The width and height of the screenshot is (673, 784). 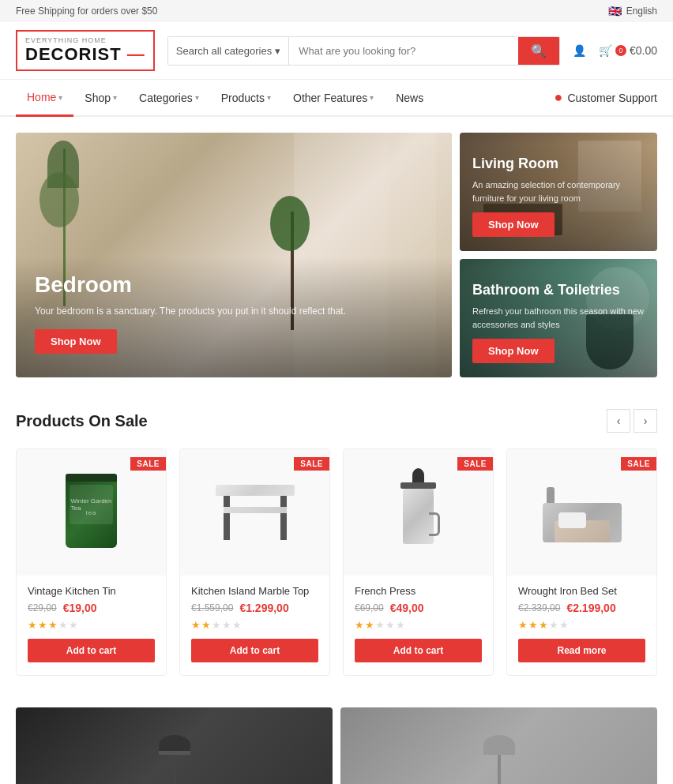 I want to click on product-prices: €69,00 €49,00, so click(x=419, y=608).